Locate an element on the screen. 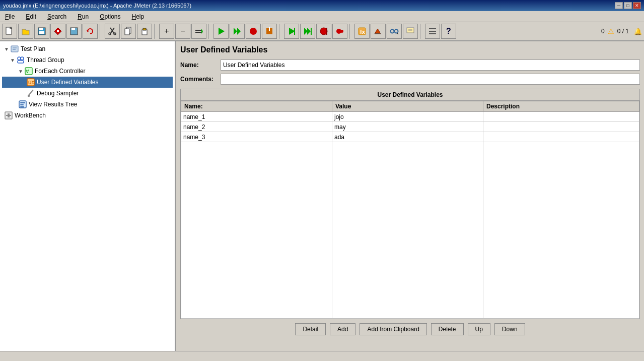 This screenshot has width=644, height=361. collapse-button: − is located at coordinates (183, 31).